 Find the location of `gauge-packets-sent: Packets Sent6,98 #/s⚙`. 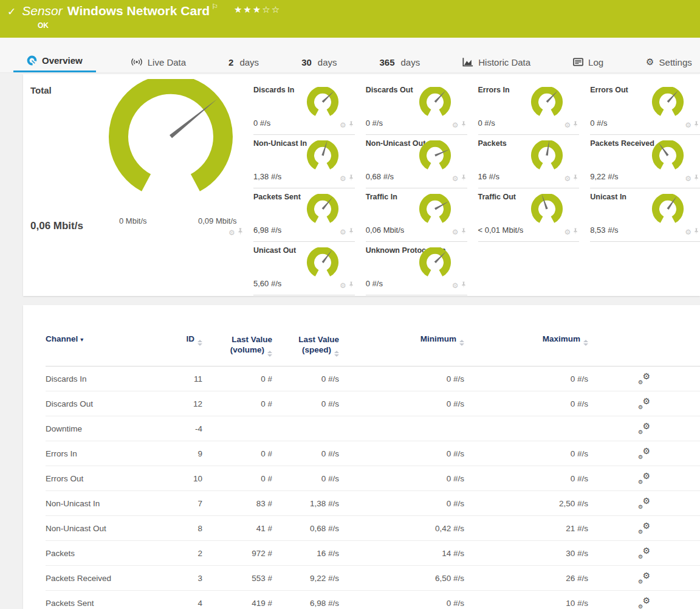

gauge-packets-sent: Packets Sent6,98 #/s⚙ is located at coordinates (304, 215).